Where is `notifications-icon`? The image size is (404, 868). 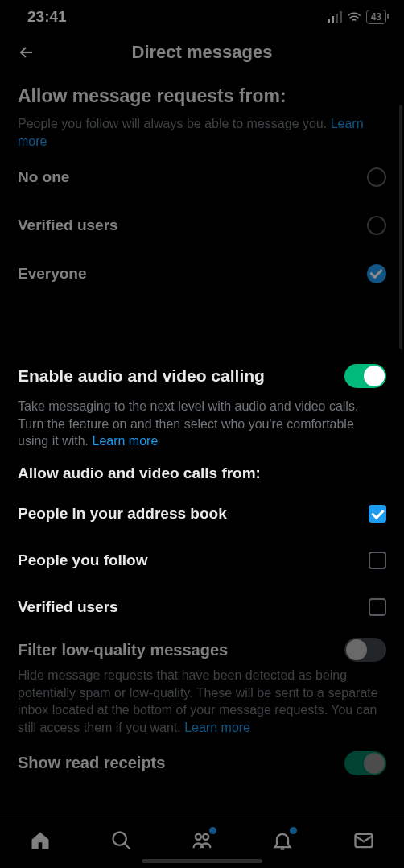 notifications-icon is located at coordinates (282, 841).